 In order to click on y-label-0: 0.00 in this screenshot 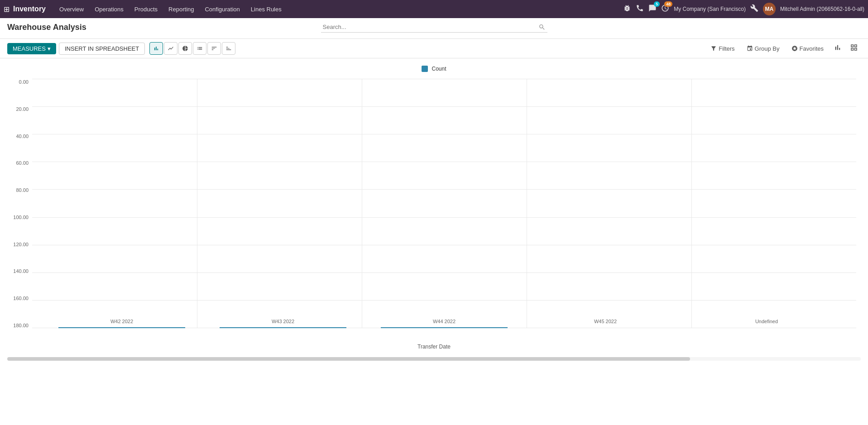, I will do `click(24, 82)`.